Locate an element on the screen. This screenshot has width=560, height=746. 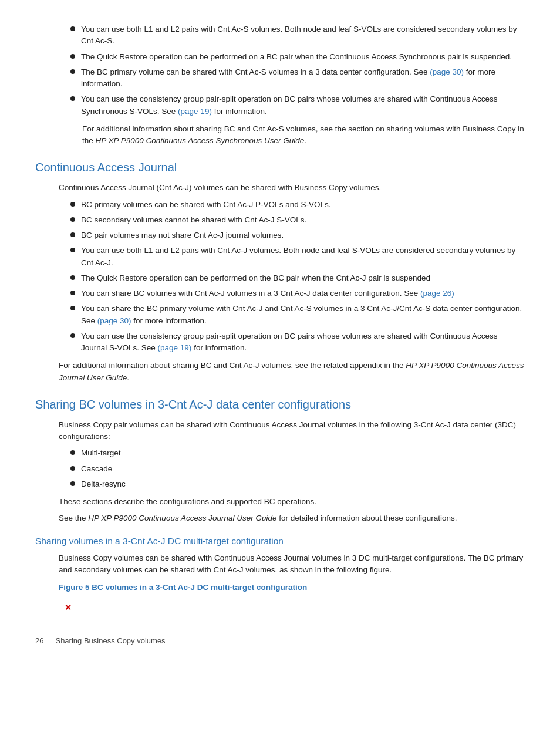
section2-content: Business Copy pair volumes can be shared… is located at coordinates (280, 472).